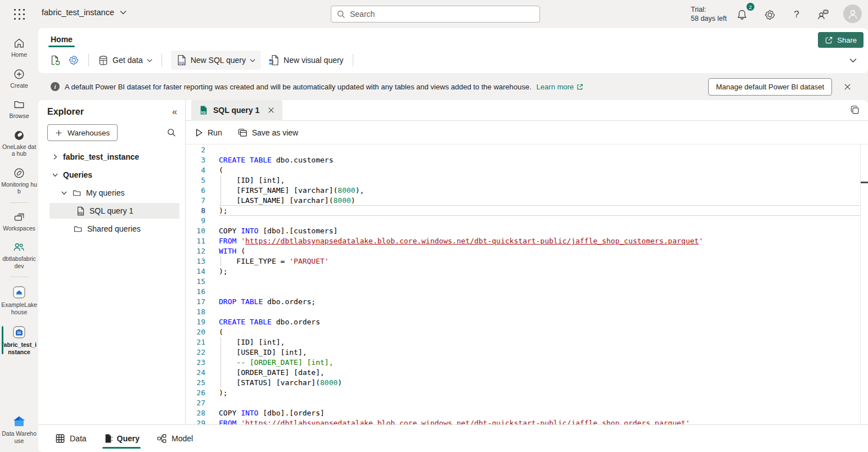  What do you see at coordinates (19, 14) in the screenshot?
I see `waffle-menu-icon` at bounding box center [19, 14].